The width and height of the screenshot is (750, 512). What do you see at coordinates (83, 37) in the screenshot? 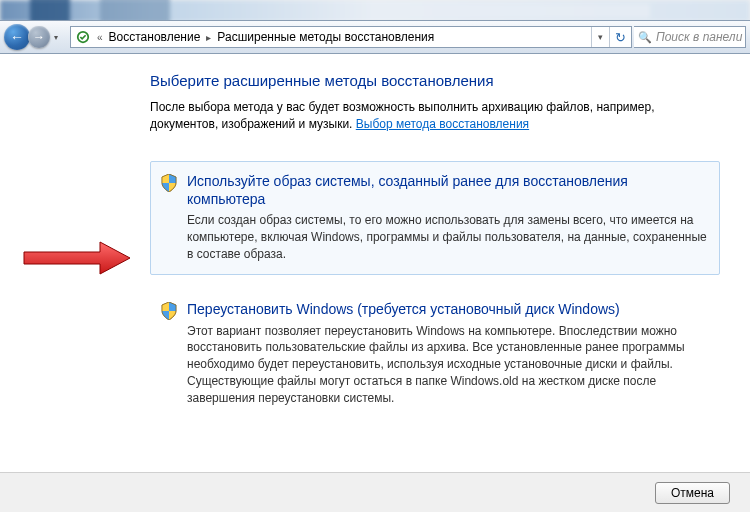
I see `recovery-icon` at bounding box center [83, 37].